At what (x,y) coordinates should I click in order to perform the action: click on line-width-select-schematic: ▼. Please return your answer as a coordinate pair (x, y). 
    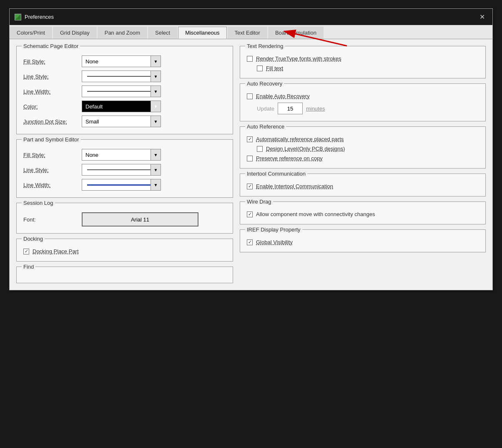
    Looking at the image, I should click on (121, 91).